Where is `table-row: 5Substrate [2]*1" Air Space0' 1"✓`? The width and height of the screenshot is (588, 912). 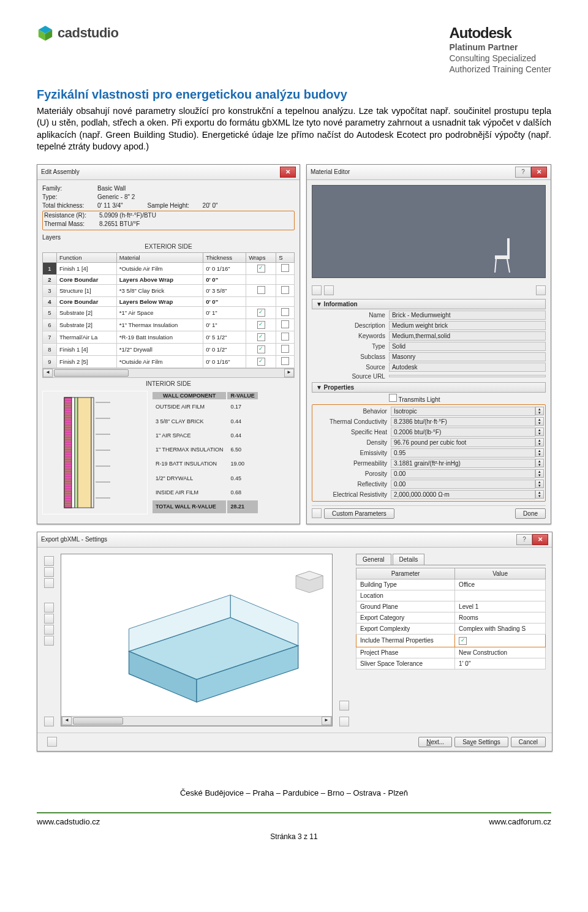
table-row: 5Substrate [2]*1" Air Space0' 1"✓ is located at coordinates (169, 312).